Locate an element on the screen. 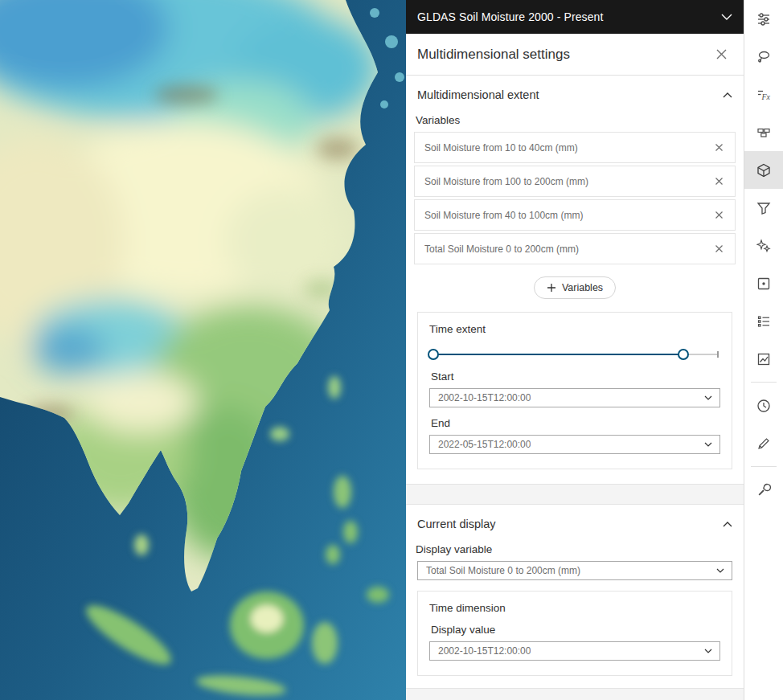 The image size is (783, 700). add-variables-row: Variables is located at coordinates (575, 288).